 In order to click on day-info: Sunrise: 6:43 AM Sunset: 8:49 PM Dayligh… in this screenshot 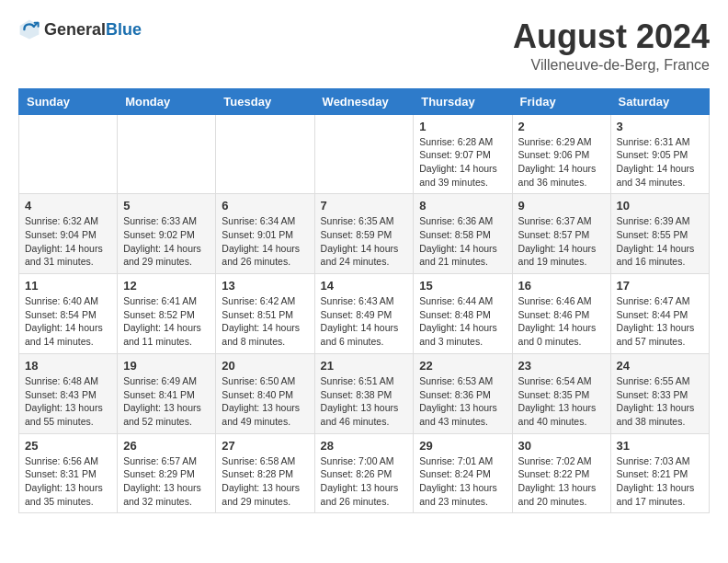, I will do `click(364, 322)`.